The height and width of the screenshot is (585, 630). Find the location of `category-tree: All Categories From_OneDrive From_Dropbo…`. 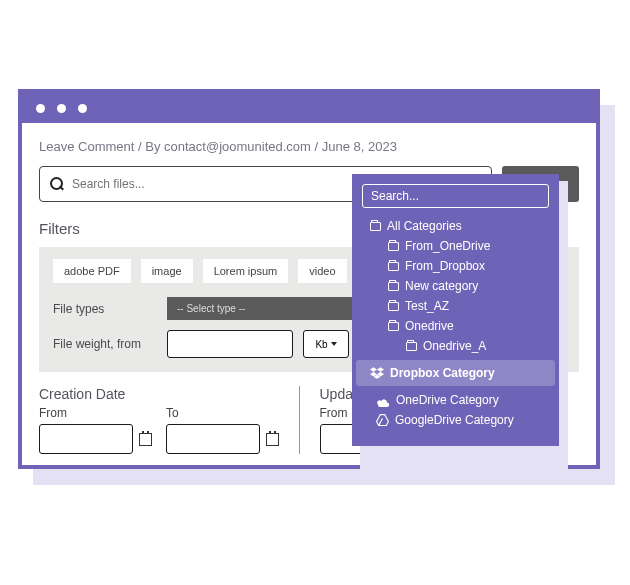

category-tree: All Categories From_OneDrive From_Dropbo… is located at coordinates (456, 323).